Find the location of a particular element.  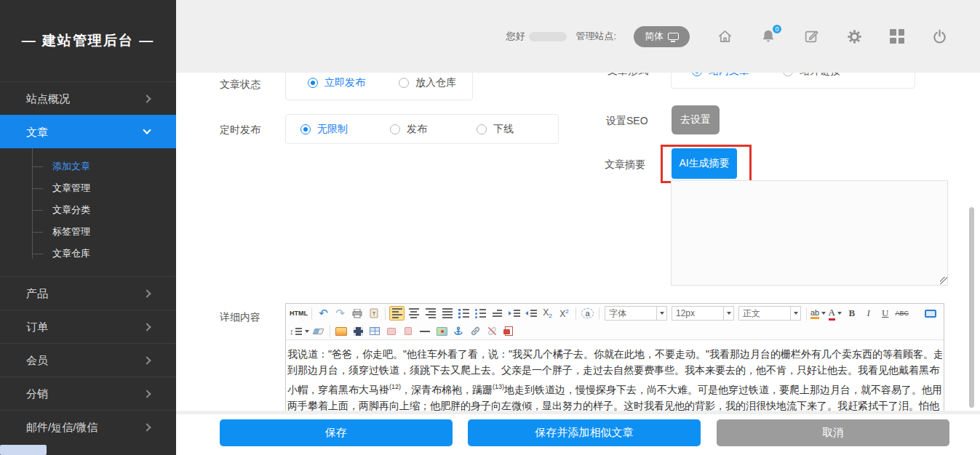

save-and-add-similar-button: 保存并添加相似文章 is located at coordinates (584, 433).